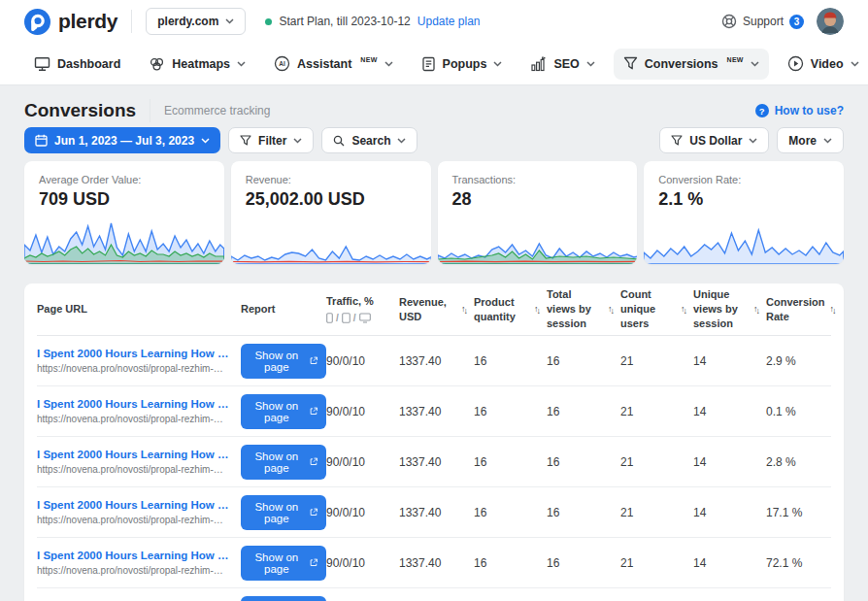 The image size is (868, 601). Describe the element at coordinates (798, 563) in the screenshot. I see `conversion-rate-cell: 72.1 %` at that location.